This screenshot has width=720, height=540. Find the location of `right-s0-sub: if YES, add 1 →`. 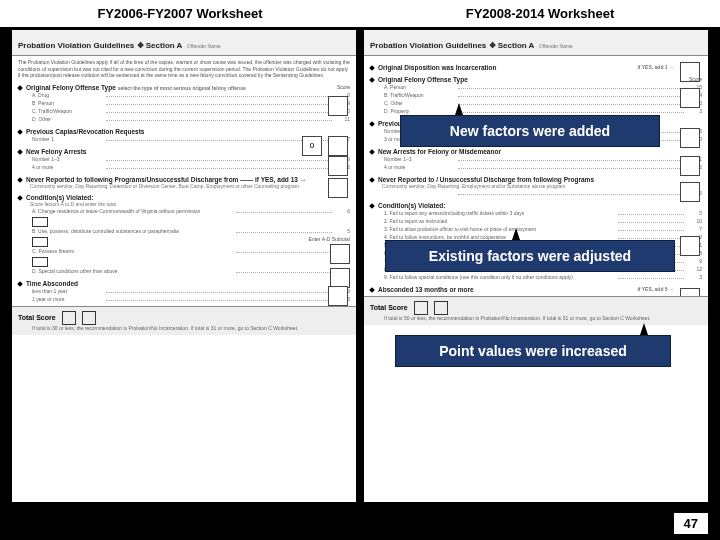

right-s0-sub: if YES, add 1 → is located at coordinates (656, 67).